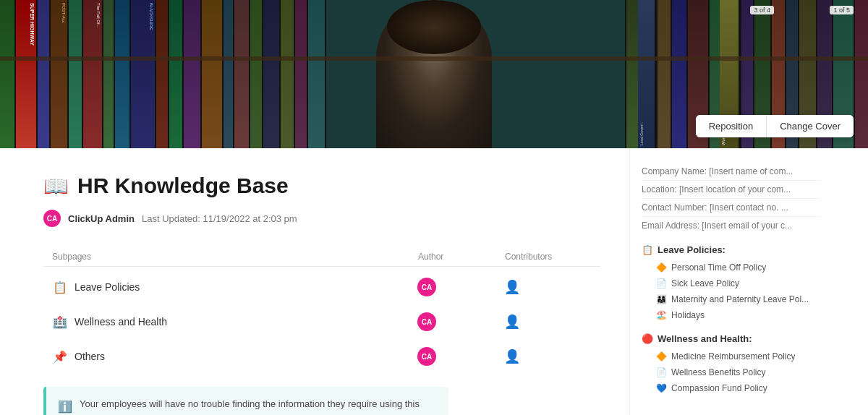 The height and width of the screenshot is (415, 868). Describe the element at coordinates (512, 287) in the screenshot. I see `leave-policies-contributor-icon: 👤` at that location.